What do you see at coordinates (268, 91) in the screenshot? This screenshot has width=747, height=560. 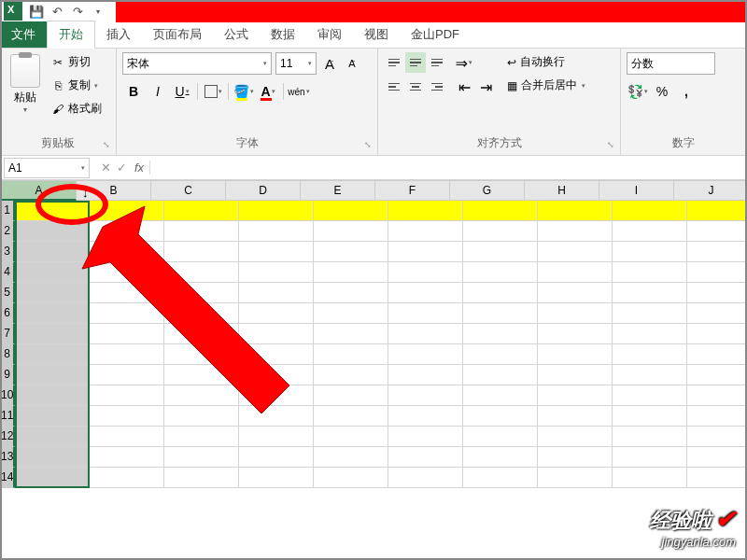 I see `font-color-button: A▾` at bounding box center [268, 91].